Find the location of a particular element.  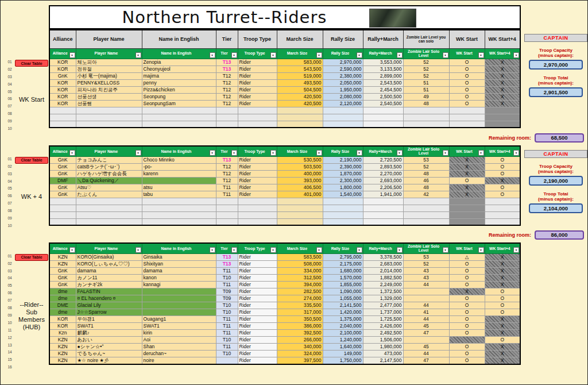

cell-english: tabu is located at coordinates (179, 194).